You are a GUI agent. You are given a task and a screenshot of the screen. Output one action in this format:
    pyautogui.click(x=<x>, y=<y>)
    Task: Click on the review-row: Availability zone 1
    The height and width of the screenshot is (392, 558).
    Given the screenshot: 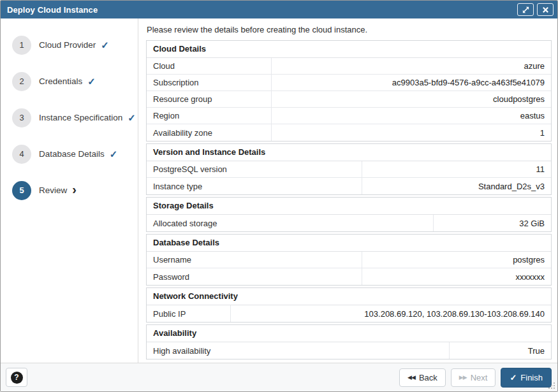 What is the action you would take?
    pyautogui.click(x=349, y=133)
    